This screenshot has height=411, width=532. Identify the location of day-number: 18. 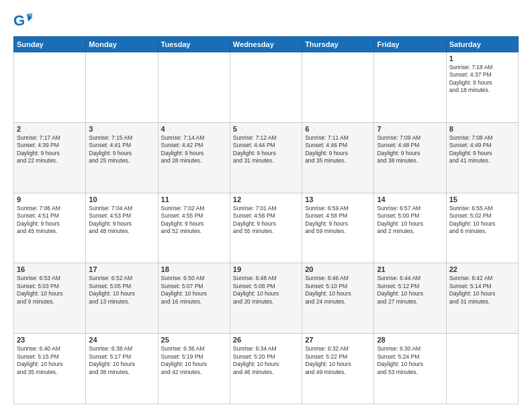
(194, 269).